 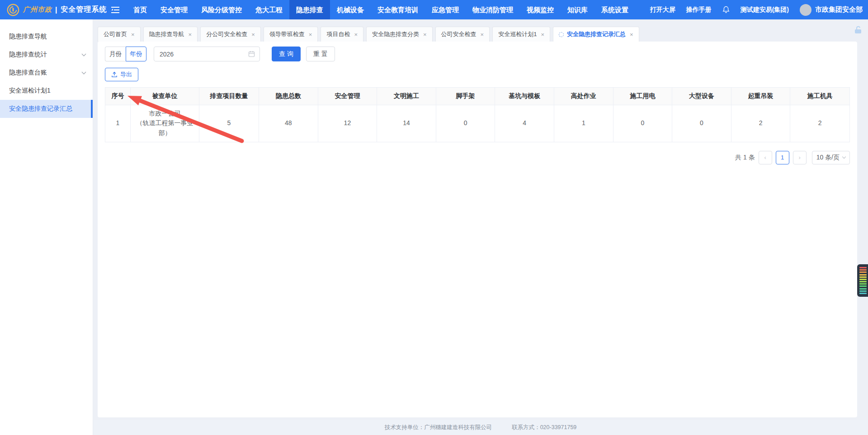 What do you see at coordinates (47, 10) in the screenshot?
I see `app-logo: 广州市政 | 安全管理系统` at bounding box center [47, 10].